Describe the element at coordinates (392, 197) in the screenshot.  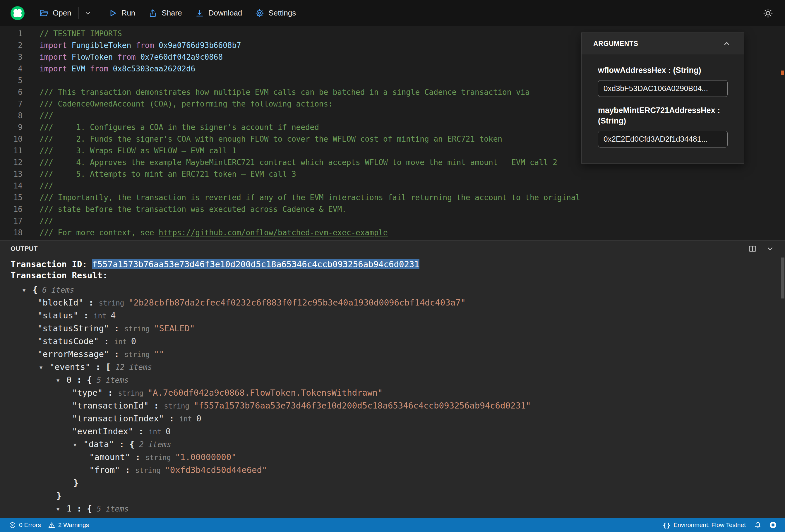
I see `code-line: 15/// Importantly, the transaction is re…` at that location.